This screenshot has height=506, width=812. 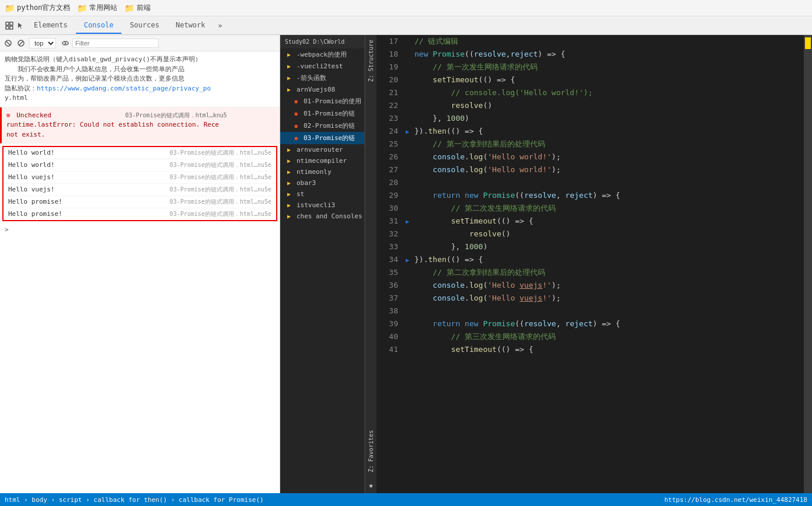 I want to click on tab-console: Console, so click(x=99, y=26).